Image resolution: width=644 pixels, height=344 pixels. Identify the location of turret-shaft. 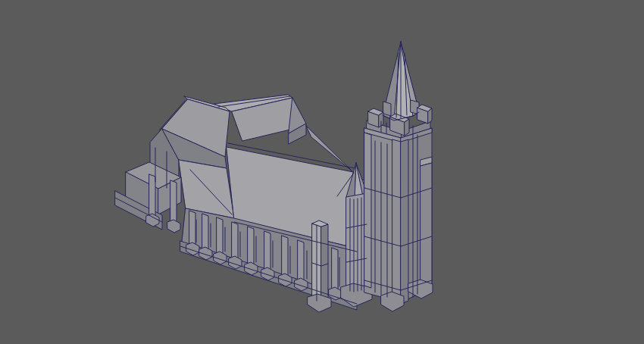
(356, 242).